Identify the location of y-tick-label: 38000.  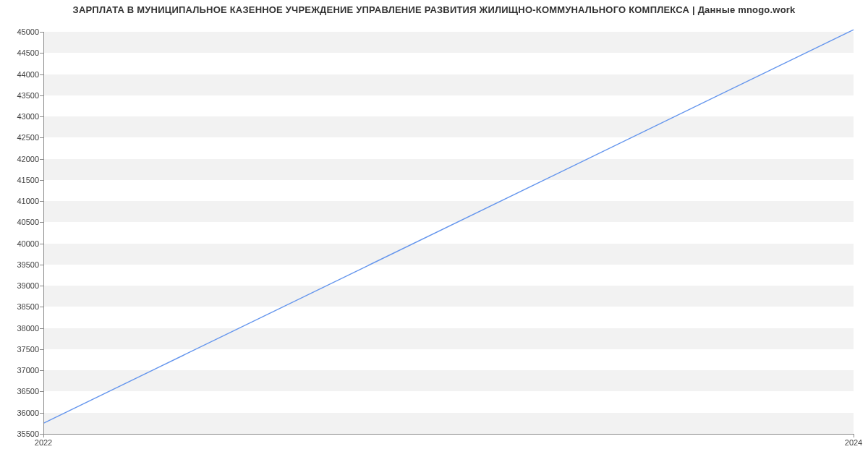
(27, 328).